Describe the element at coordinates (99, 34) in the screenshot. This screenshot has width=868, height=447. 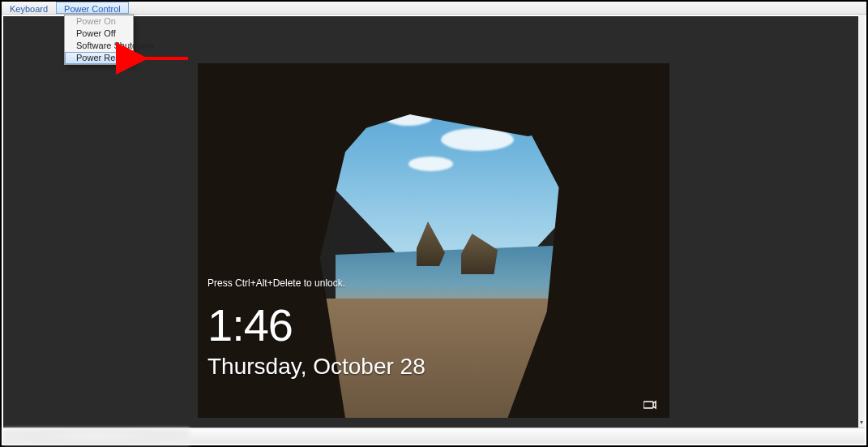
I see `menuitem-power-off: Power Off` at that location.